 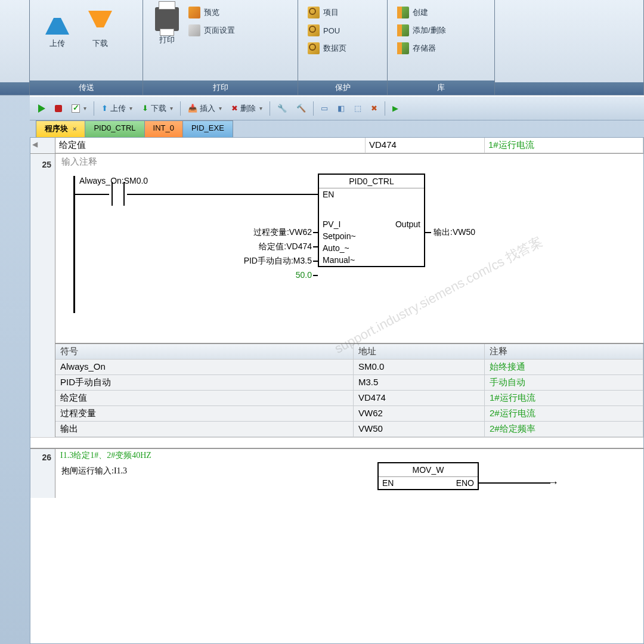 I want to click on page-icon, so click(x=194, y=30).